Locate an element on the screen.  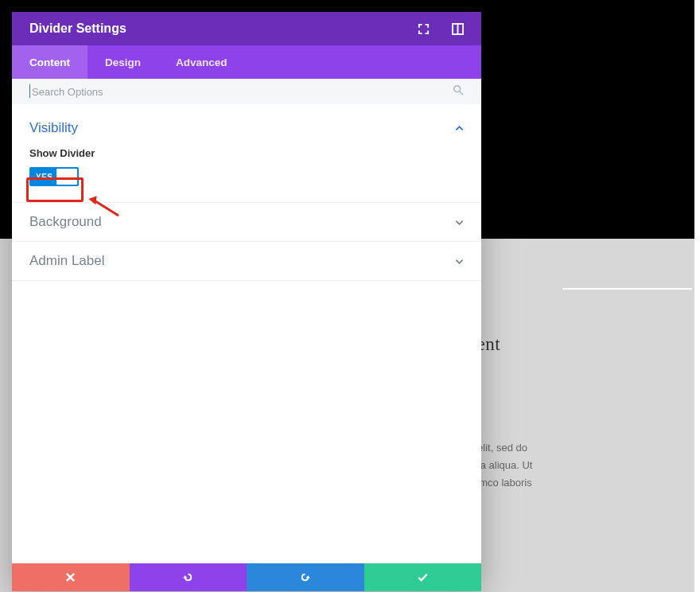
tab-content: Content is located at coordinates (49, 62).